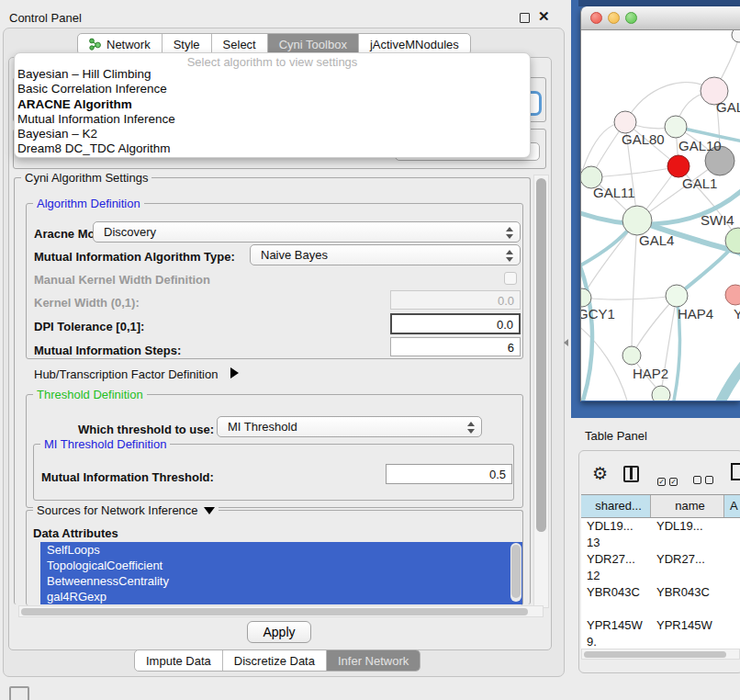 This screenshot has height=700, width=740. What do you see at coordinates (637, 220) in the screenshot?
I see `node-gal4` at bounding box center [637, 220].